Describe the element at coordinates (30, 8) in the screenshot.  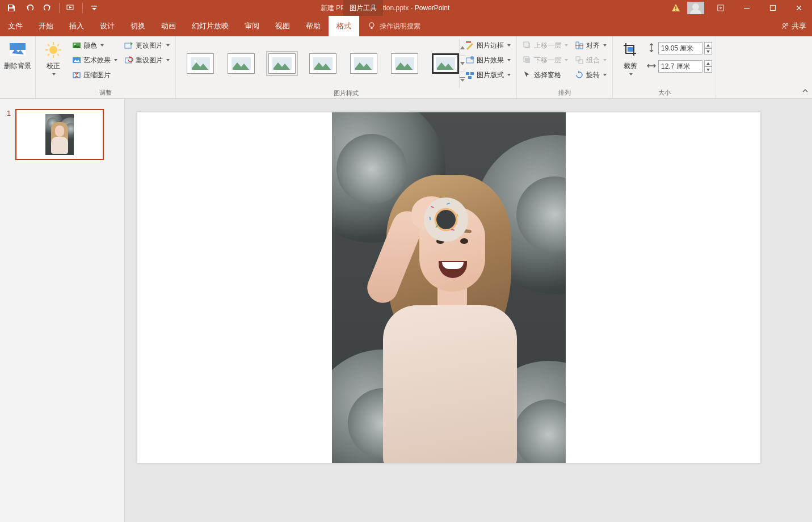
I see `undo-icon` at that location.